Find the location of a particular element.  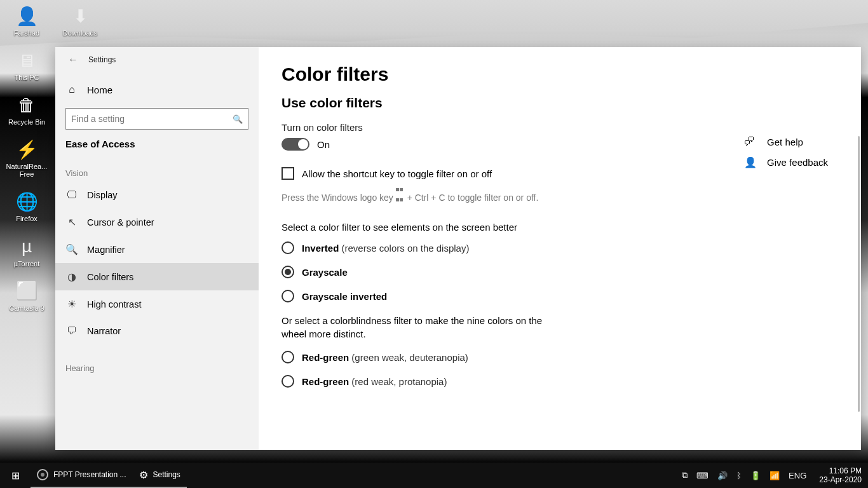

tray-language: ENG is located at coordinates (797, 475).